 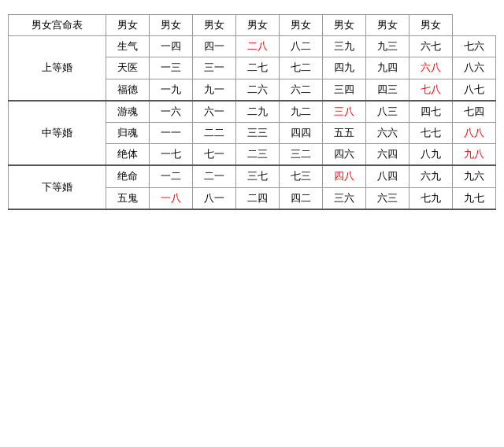 What do you see at coordinates (387, 132) in the screenshot?
I see `data-cell: 六六` at bounding box center [387, 132].